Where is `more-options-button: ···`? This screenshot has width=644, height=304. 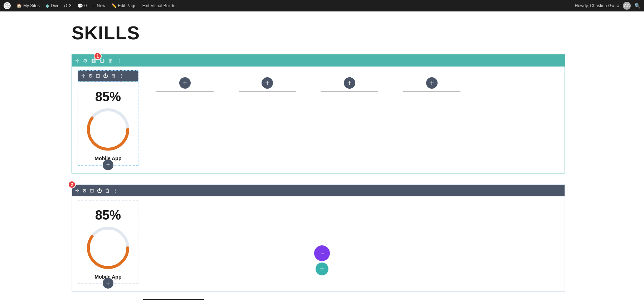 more-options-button: ··· is located at coordinates (322, 253).